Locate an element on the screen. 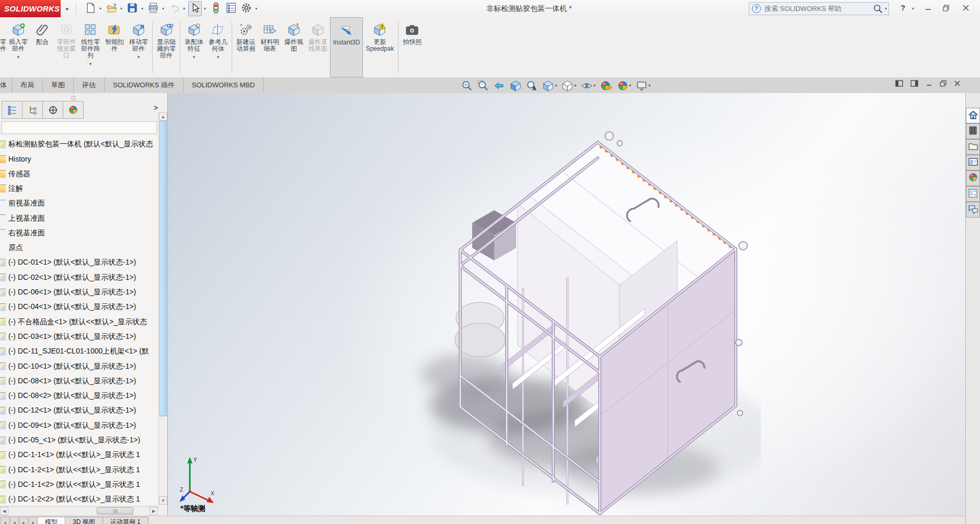 This screenshot has height=524, width=980. tree-item: (-) DC-04<1> (默认<默认_显示状态-1>) is located at coordinates (79, 307).